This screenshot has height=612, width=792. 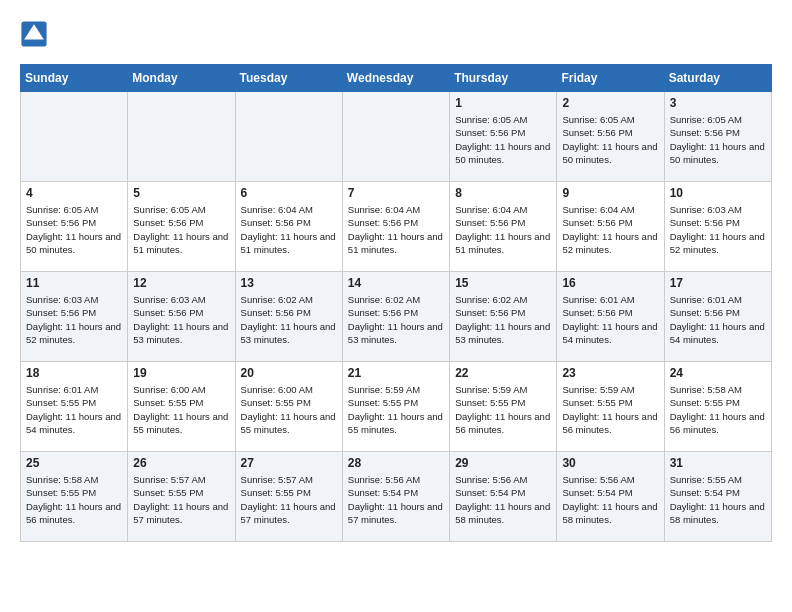 What do you see at coordinates (610, 497) in the screenshot?
I see `calendar-cell: 30Sunrise: 5:56 AMSunset: 5:54 PMDayligh…` at bounding box center [610, 497].